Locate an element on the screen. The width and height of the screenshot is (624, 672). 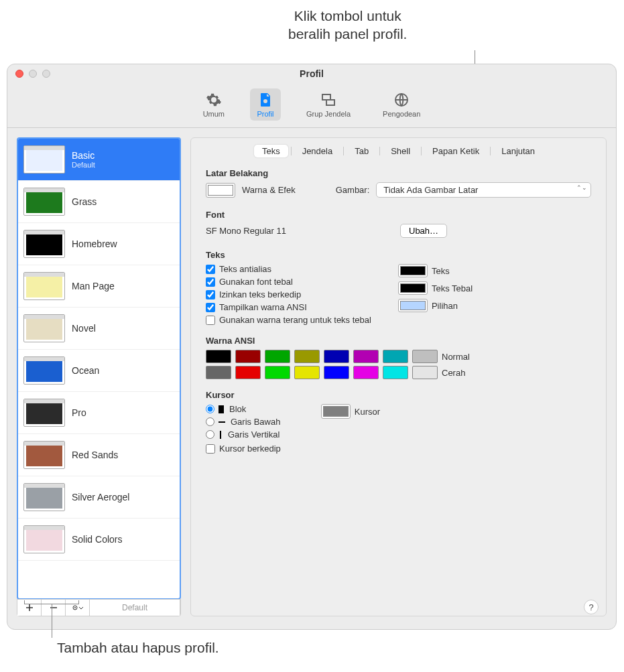
cursor-vertical-radio is located at coordinates (210, 434).